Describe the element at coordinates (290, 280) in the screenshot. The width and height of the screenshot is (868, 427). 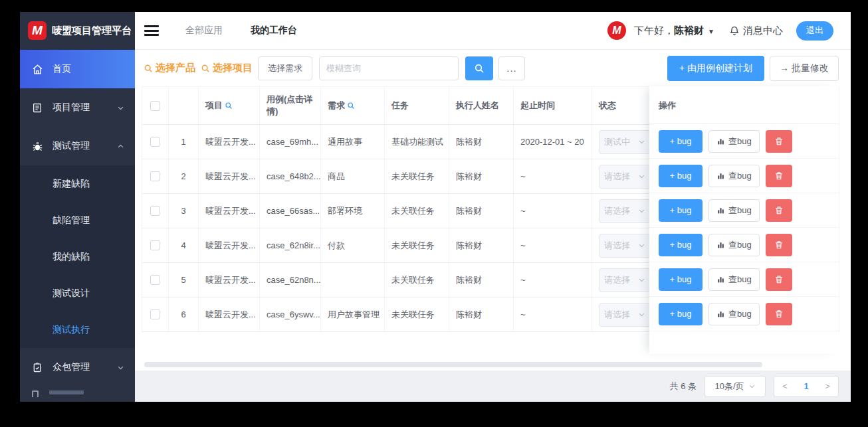
I see `cell-case: case_62n8n...` at that location.